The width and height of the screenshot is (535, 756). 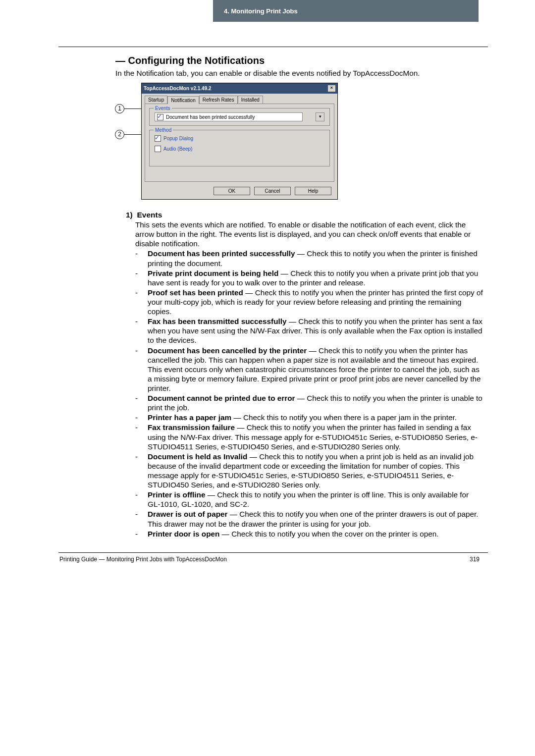 I want to click on tab-refresh-rates: Refresh Rates, so click(x=218, y=100).